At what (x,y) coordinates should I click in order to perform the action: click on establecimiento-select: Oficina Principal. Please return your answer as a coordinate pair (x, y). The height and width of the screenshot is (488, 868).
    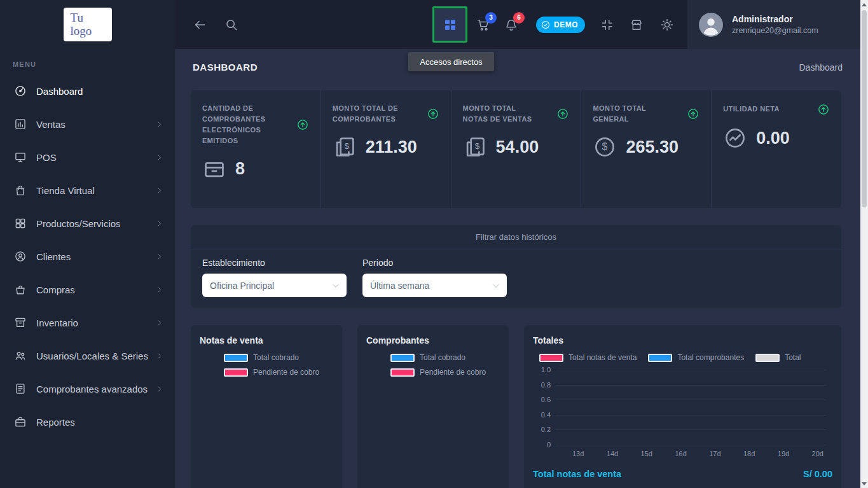
    Looking at the image, I should click on (275, 285).